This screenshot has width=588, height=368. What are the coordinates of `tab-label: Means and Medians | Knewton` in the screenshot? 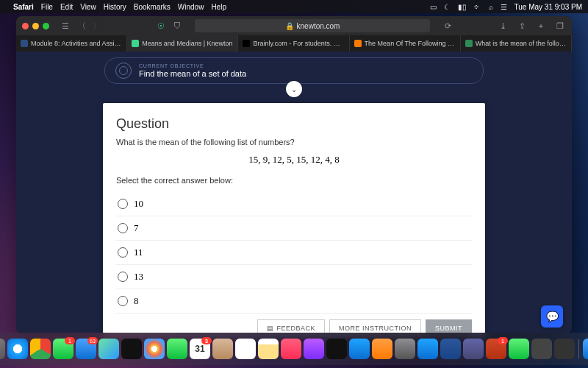 It's located at (187, 43).